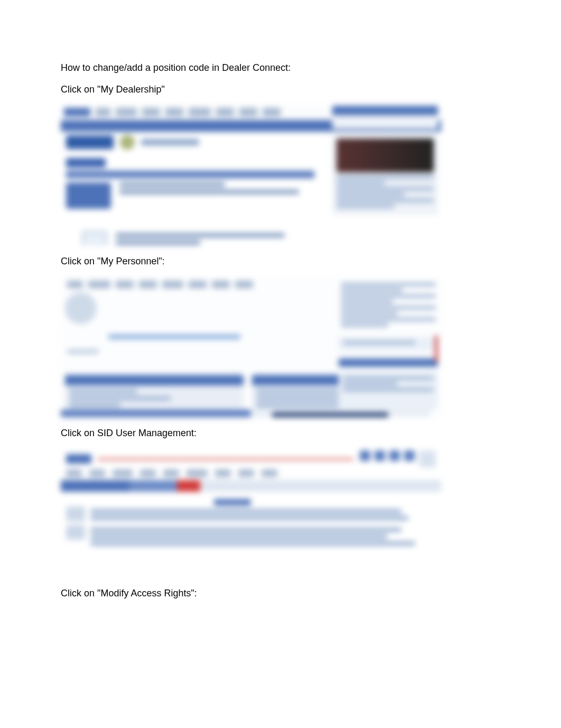 The width and height of the screenshot is (561, 728). What do you see at coordinates (251, 504) in the screenshot?
I see `screenshot-sid-user-management` at bounding box center [251, 504].